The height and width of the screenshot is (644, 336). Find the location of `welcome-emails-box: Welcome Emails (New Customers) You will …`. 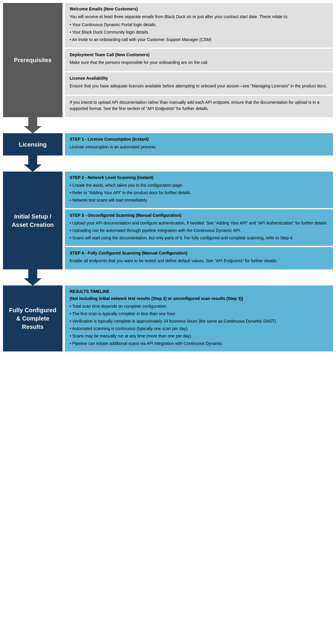

welcome-emails-box: Welcome Emails (New Customers) You will … is located at coordinates (199, 25).